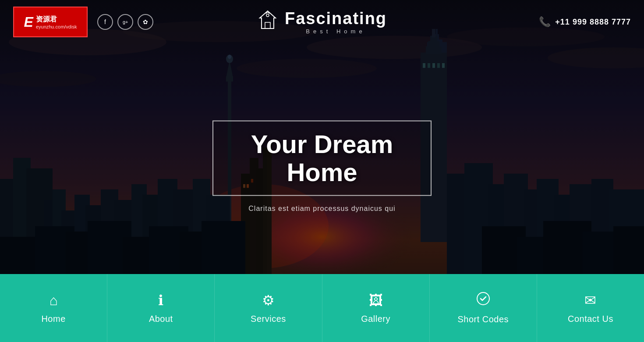 The height and width of the screenshot is (342, 644). Describe the element at coordinates (322, 167) in the screenshot. I see `hero-content: Your Dream Home Claritas est etiam proce…` at that location.